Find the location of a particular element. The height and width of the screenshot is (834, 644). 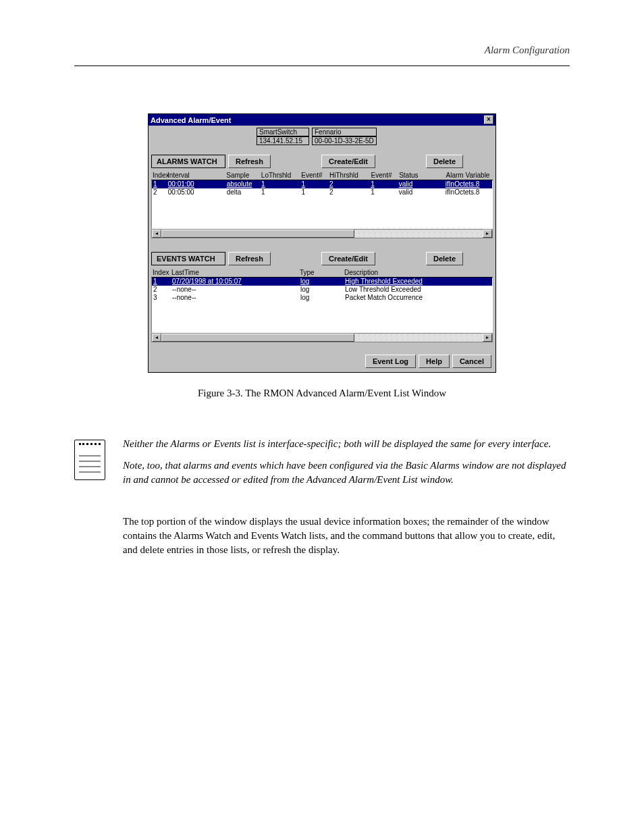

events-h-scrollbar: ◂ ▸ is located at coordinates (322, 338).